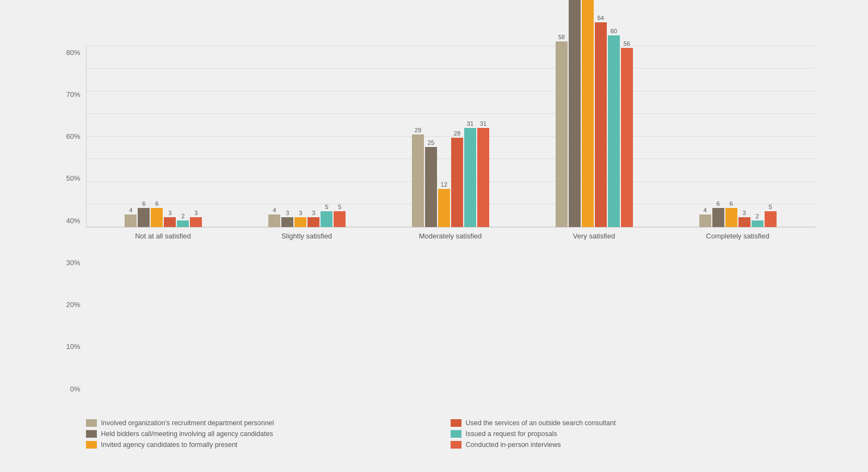 Image resolution: width=868 pixels, height=472 pixels. What do you see at coordinates (601, 18) in the screenshot?
I see `bar-value-label: 64` at bounding box center [601, 18].